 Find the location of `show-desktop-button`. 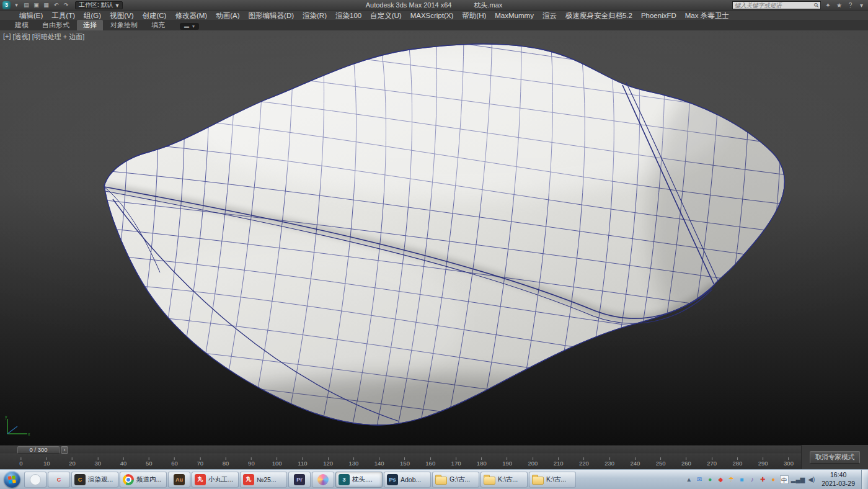

show-desktop-button is located at coordinates (864, 479).